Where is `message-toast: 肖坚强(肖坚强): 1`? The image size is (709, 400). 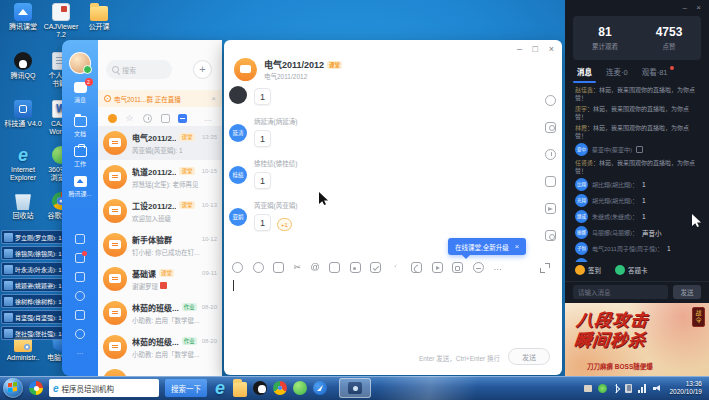
message-toast: 肖坚强(肖坚强): 1 is located at coordinates (33, 317).